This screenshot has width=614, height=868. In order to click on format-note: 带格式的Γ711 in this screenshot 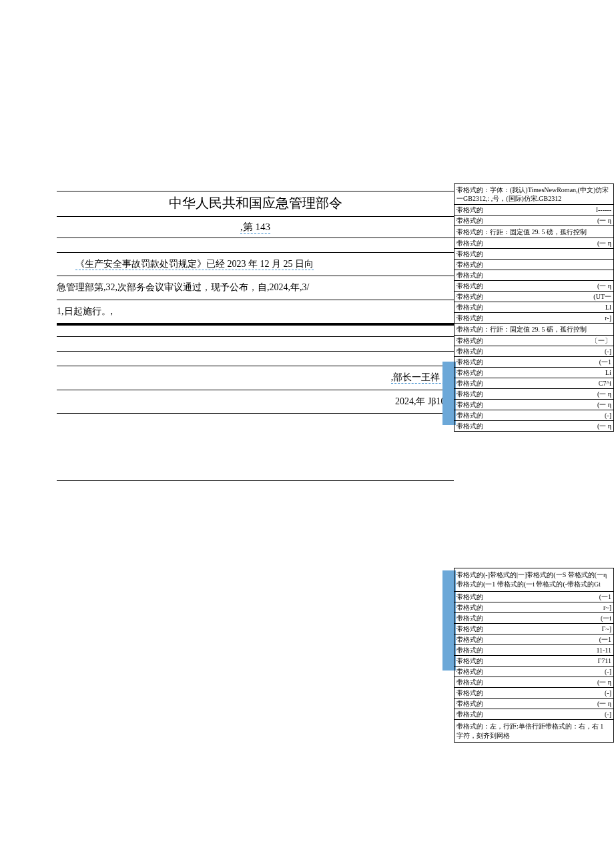, I will do `click(534, 661)`.